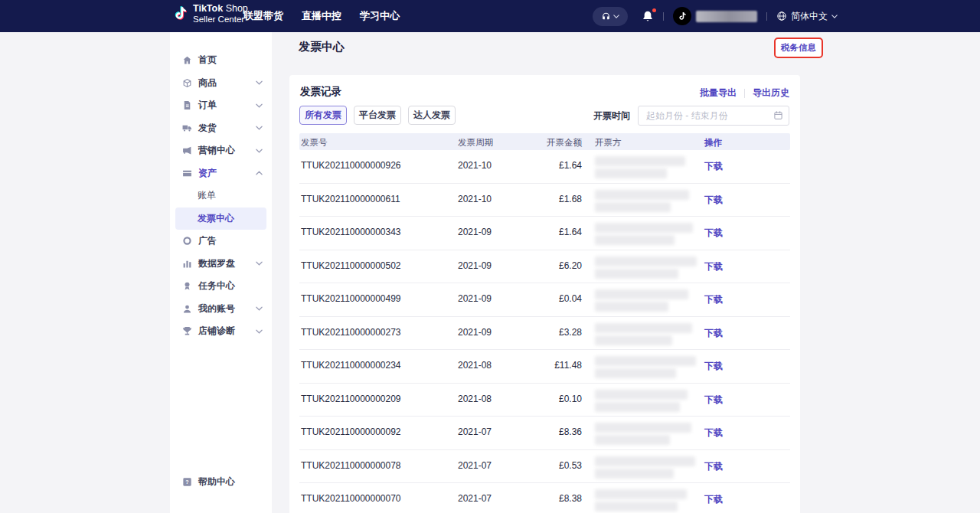 This screenshot has height=513, width=980. Describe the element at coordinates (220, 309) in the screenshot. I see `sidebar-item-account: 我的账号` at that location.